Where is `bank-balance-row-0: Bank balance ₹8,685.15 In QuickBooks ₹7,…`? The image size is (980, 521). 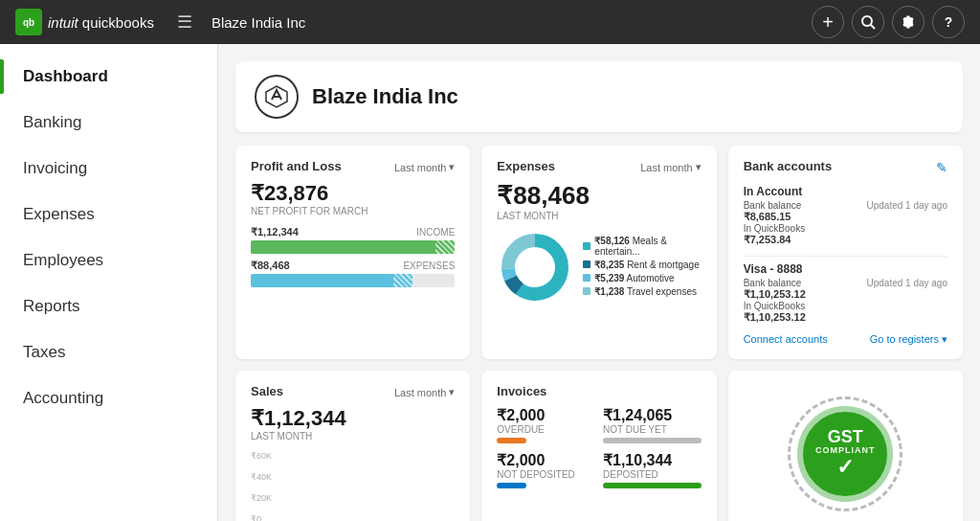
bank-balance-row-0: Bank balance ₹8,685.15 In QuickBooks ₹7,… is located at coordinates (846, 223).